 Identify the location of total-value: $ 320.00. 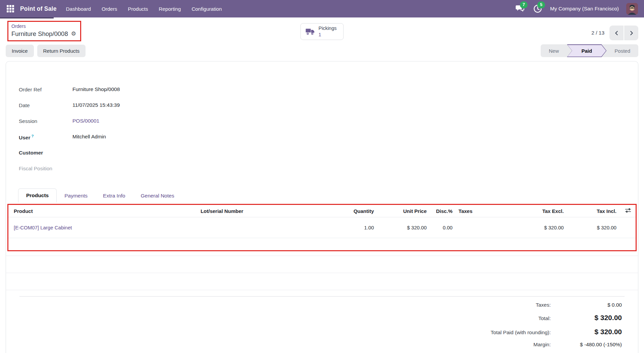
(586, 318).